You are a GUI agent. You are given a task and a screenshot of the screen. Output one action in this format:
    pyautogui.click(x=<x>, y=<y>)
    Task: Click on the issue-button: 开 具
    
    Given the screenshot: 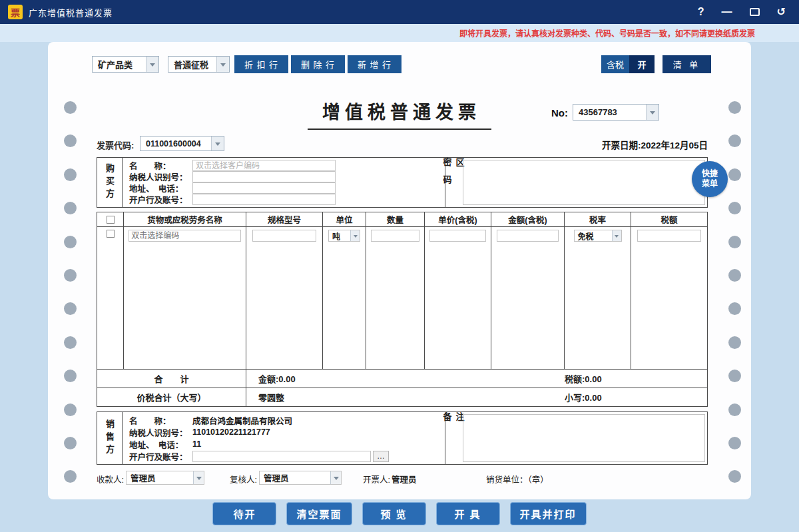 What is the action you would take?
    pyautogui.click(x=468, y=514)
    